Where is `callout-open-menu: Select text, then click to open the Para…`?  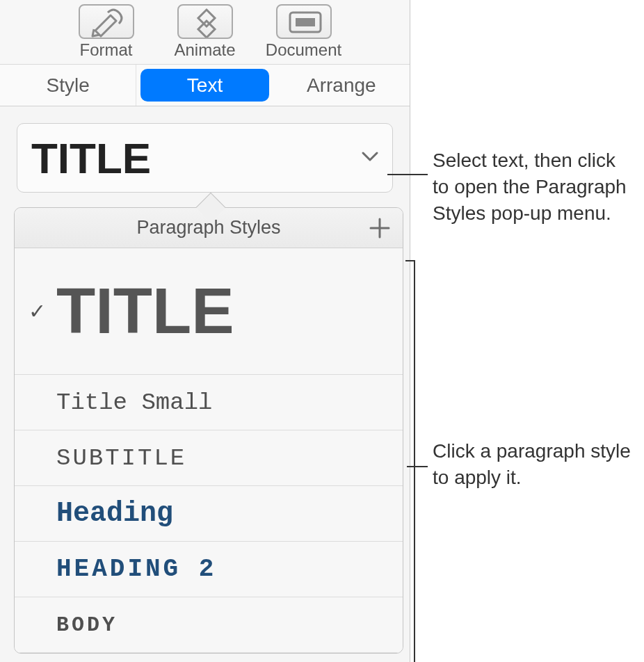 callout-open-menu: Select text, then click to open the Para… is located at coordinates (533, 186).